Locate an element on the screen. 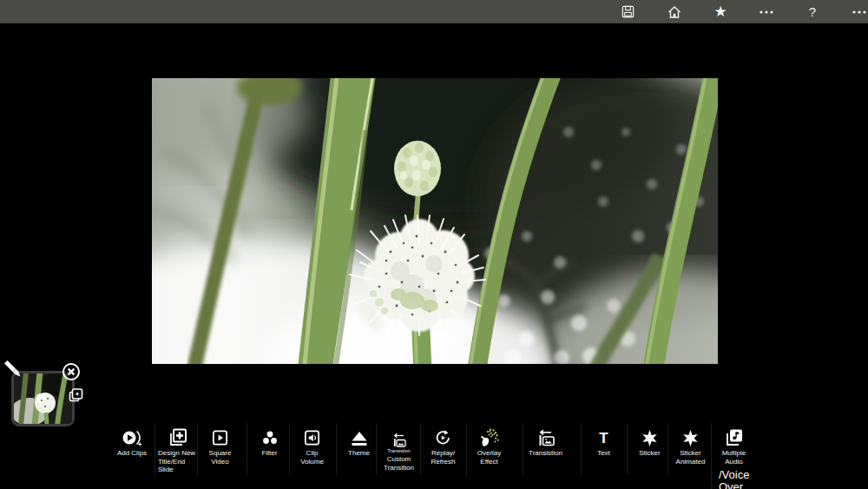 The width and height of the screenshot is (868, 489). save-icon is located at coordinates (628, 12).